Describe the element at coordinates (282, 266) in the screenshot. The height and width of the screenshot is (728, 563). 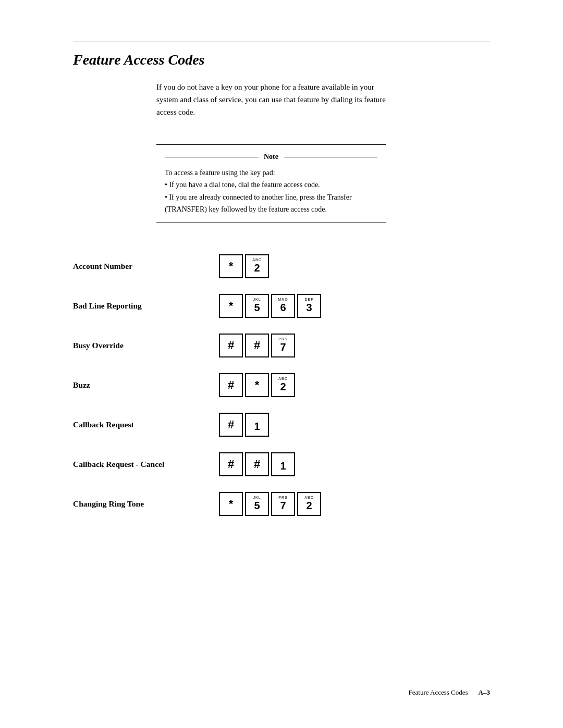
I see `feature-row: Account Number*ABC2` at that location.